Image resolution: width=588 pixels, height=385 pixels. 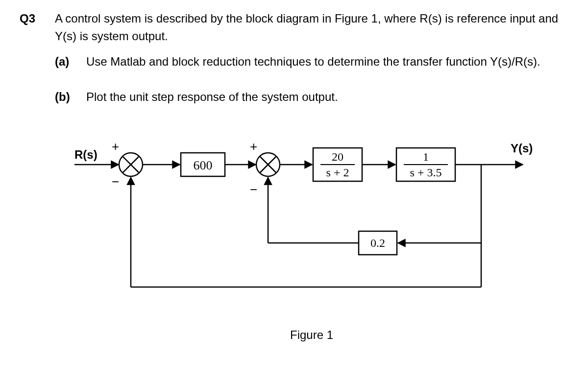 I want to click on g2-num: 20, so click(x=338, y=157).